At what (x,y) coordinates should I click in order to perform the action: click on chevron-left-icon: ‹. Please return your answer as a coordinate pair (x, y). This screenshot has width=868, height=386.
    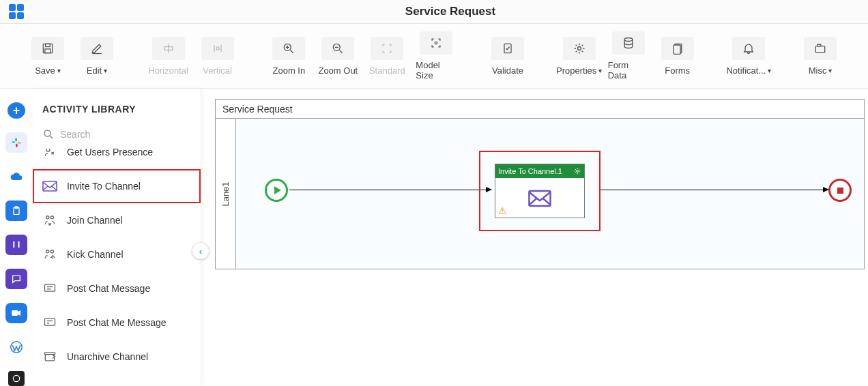
    Looking at the image, I should click on (201, 251).